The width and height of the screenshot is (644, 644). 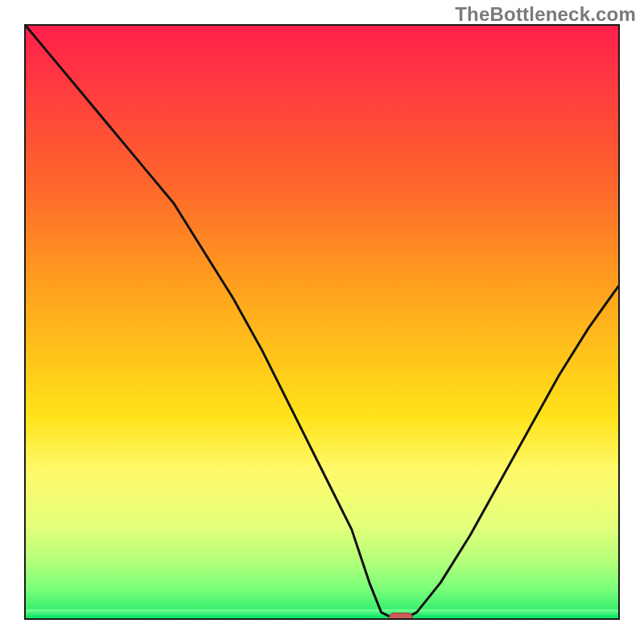 What do you see at coordinates (401, 617) in the screenshot?
I see `optimal-point-marker` at bounding box center [401, 617].